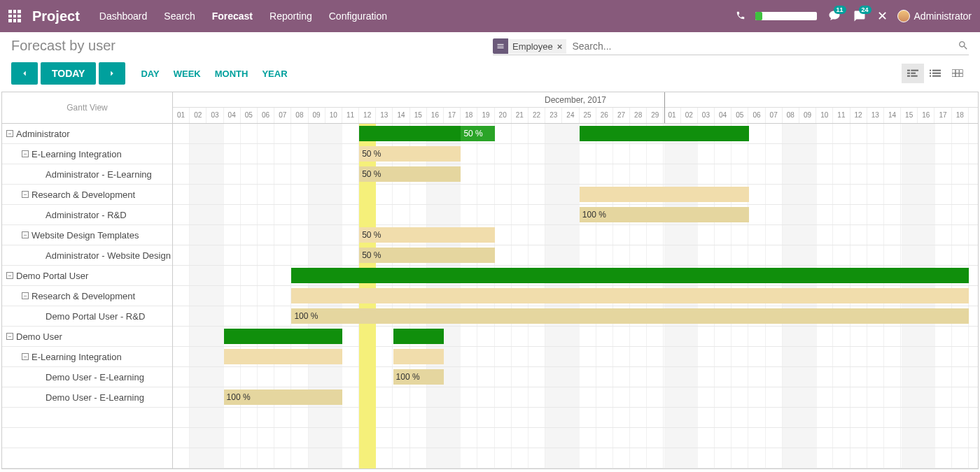  What do you see at coordinates (435, 115) in the screenshot?
I see `day-cell: 16` at bounding box center [435, 115].